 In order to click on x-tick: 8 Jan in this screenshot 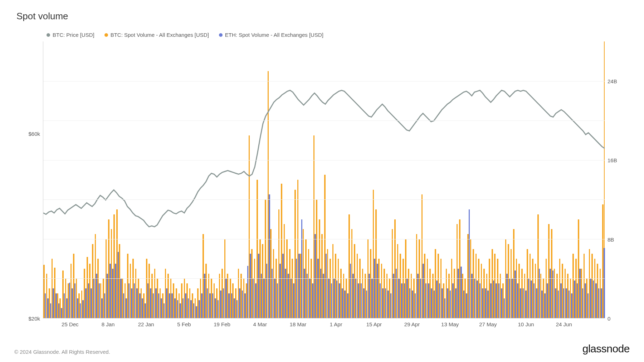, I will do `click(108, 324)`.